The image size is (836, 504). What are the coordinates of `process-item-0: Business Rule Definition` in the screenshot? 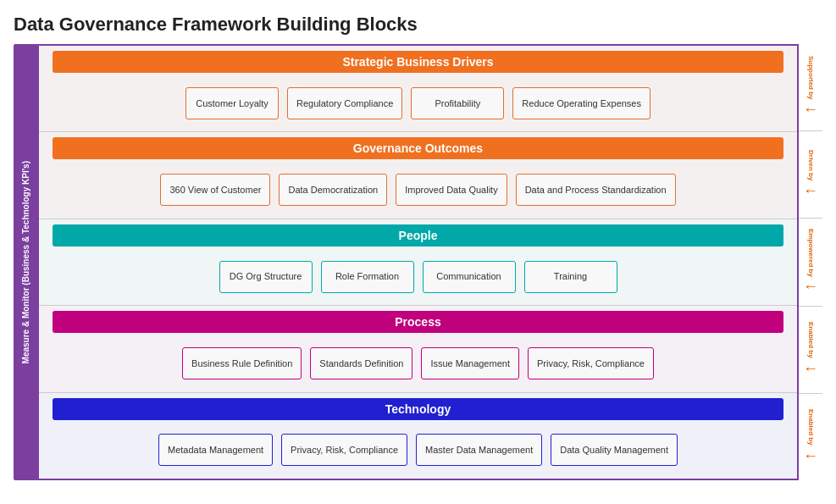 It's located at (242, 363).